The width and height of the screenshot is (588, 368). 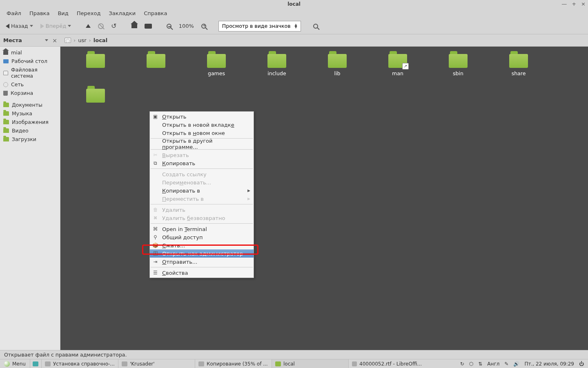 I want to click on tray-network-icon: ⇅, so click(x=480, y=364).